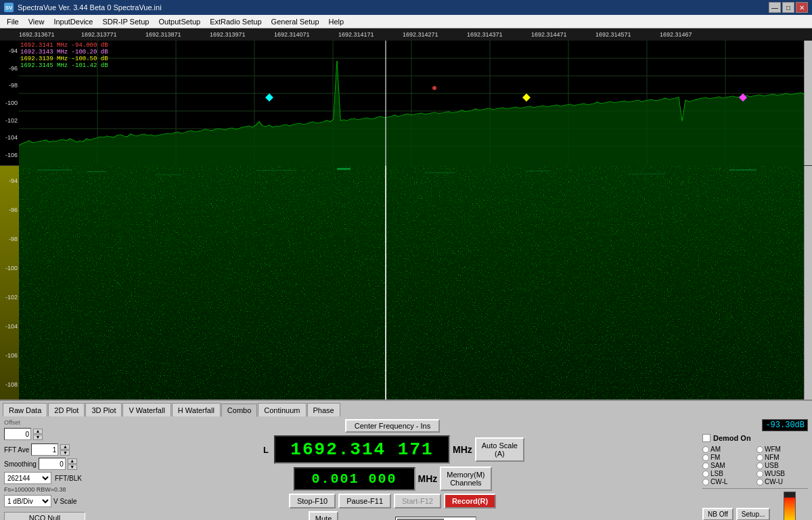  What do you see at coordinates (28, 478) in the screenshot?
I see `fft-blk-select: 262144` at bounding box center [28, 478].